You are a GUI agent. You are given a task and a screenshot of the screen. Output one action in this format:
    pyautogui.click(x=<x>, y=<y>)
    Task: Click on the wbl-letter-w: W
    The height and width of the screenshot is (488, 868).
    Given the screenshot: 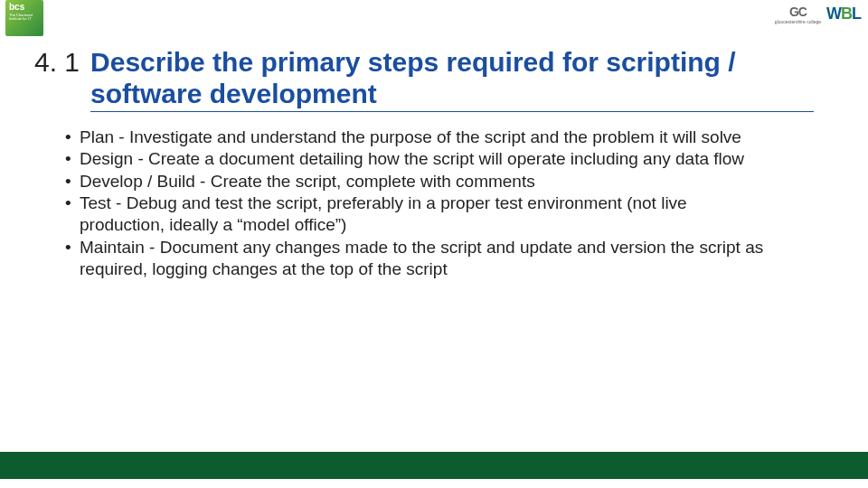 What is the action you would take?
    pyautogui.click(x=834, y=14)
    